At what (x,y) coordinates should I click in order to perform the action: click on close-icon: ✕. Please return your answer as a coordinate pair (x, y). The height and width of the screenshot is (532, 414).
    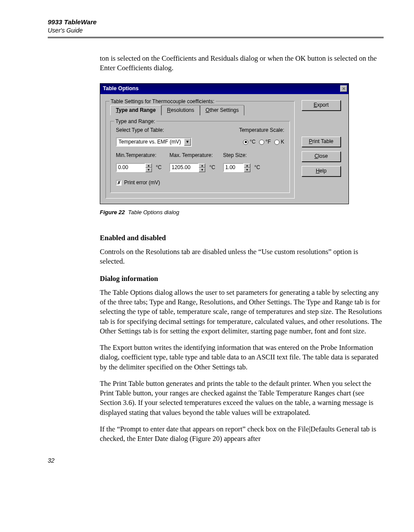
    Looking at the image, I should click on (344, 88).